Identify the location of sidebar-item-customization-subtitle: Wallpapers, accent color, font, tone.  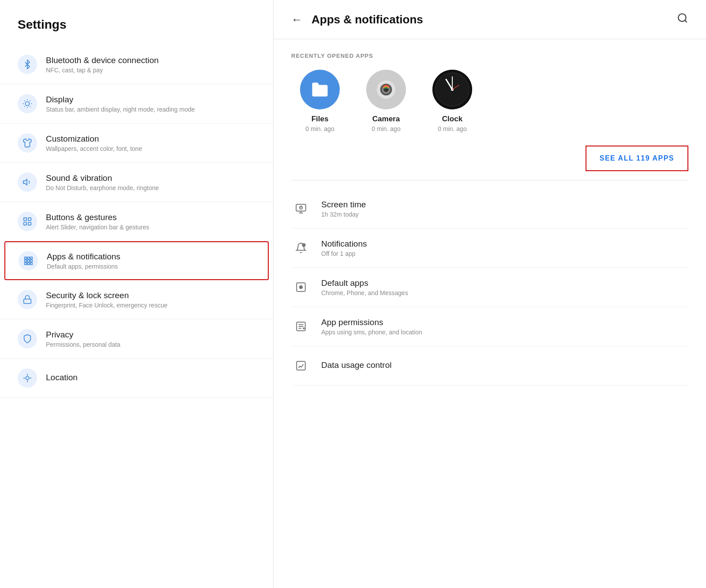
(94, 149).